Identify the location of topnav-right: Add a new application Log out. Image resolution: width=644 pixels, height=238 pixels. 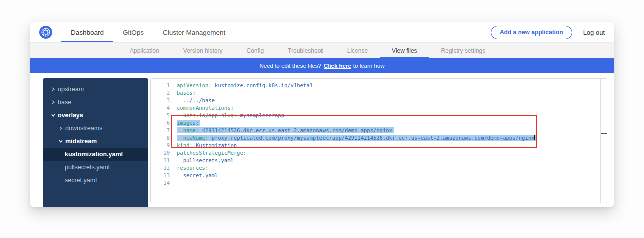
(548, 32).